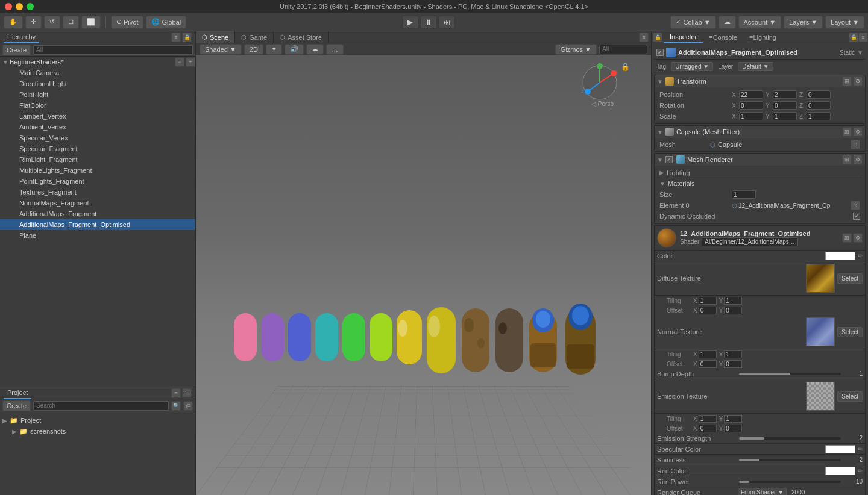  Describe the element at coordinates (750, 242) in the screenshot. I see `shader-value: Ai/Beginner/12_AdditionalMaps_Fragment_O…` at that location.